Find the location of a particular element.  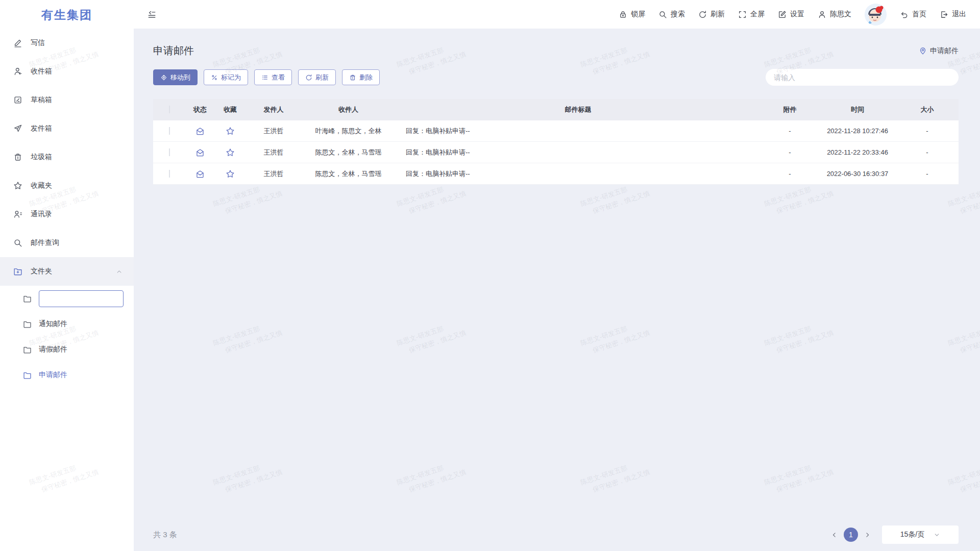

avatar is located at coordinates (876, 14).